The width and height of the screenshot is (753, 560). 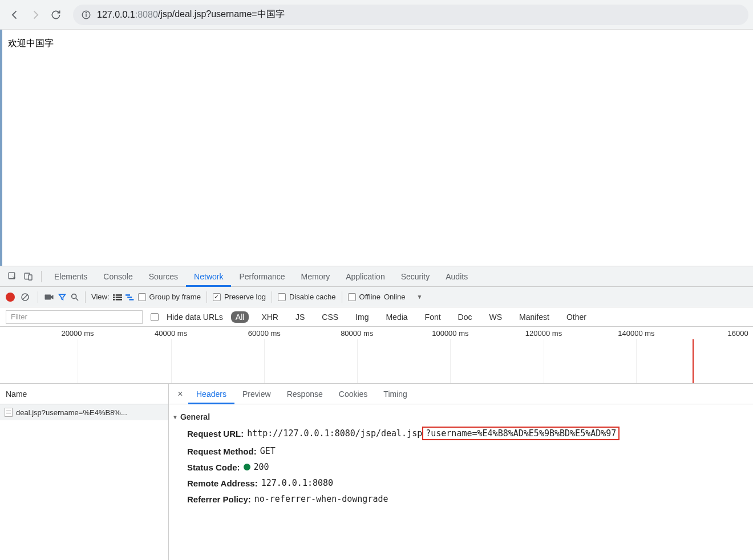 I want to click on tab-application: Application, so click(x=365, y=277).